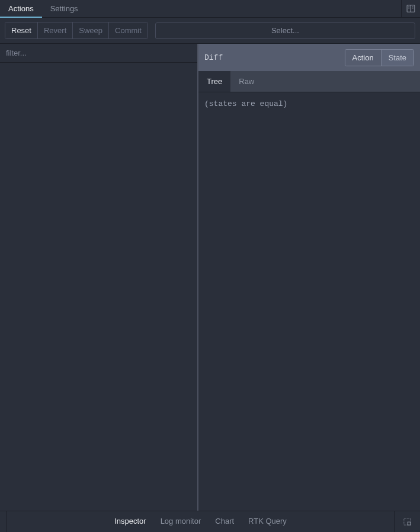 Image resolution: width=420 pixels, height=532 pixels. What do you see at coordinates (380, 58) in the screenshot?
I see `view-mode-group: Action State` at bounding box center [380, 58].